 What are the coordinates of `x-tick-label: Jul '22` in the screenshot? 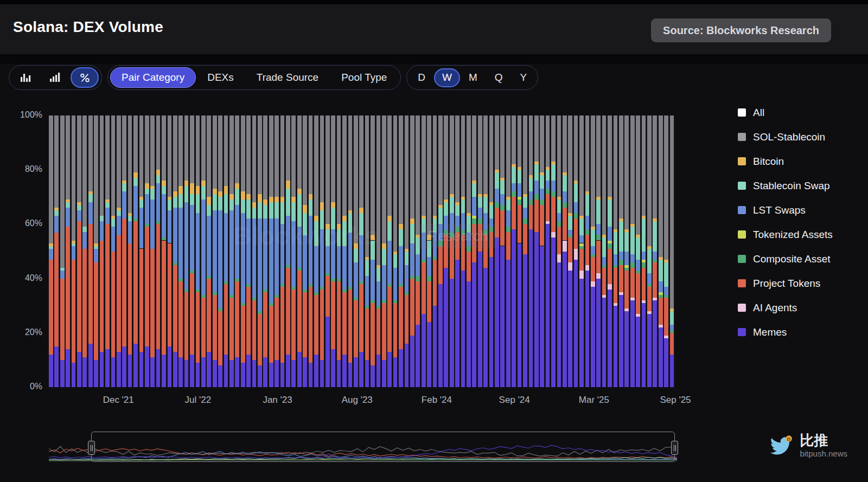 It's located at (199, 400).